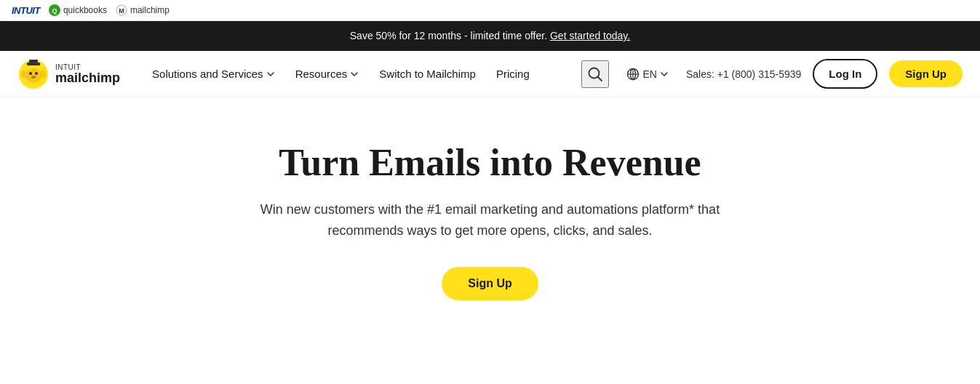  What do you see at coordinates (362, 74) in the screenshot?
I see `nav-links: Solutions and Services Resources Switch …` at bounding box center [362, 74].